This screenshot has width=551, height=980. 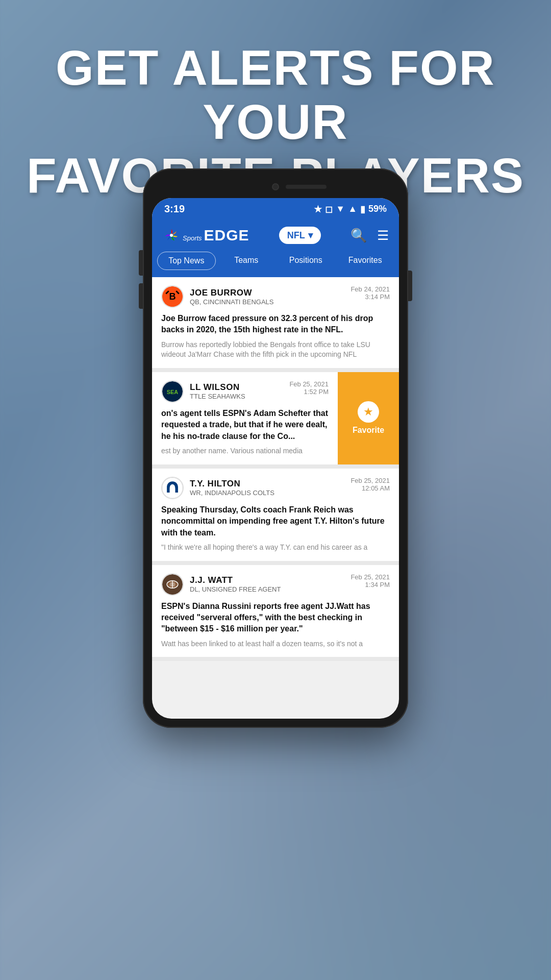 What do you see at coordinates (187, 261) in the screenshot?
I see `tab-top-news: Top News` at bounding box center [187, 261].